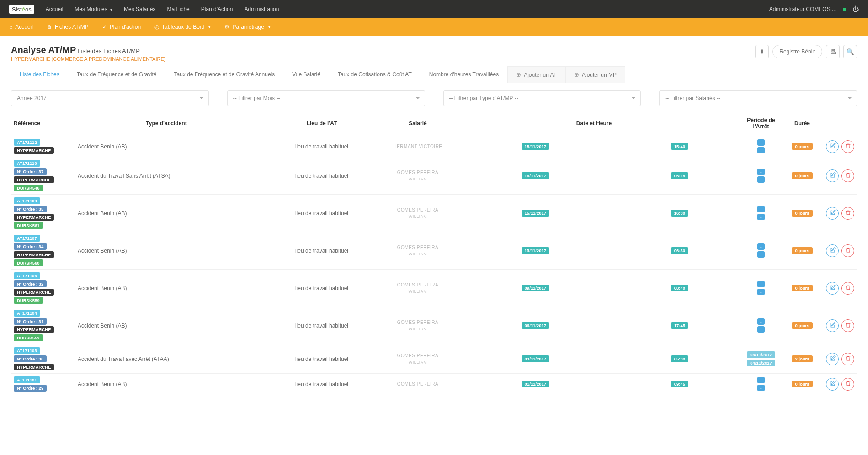 This screenshot has height=455, width=868. I want to click on badge-heure: 09:45, so click(680, 384).